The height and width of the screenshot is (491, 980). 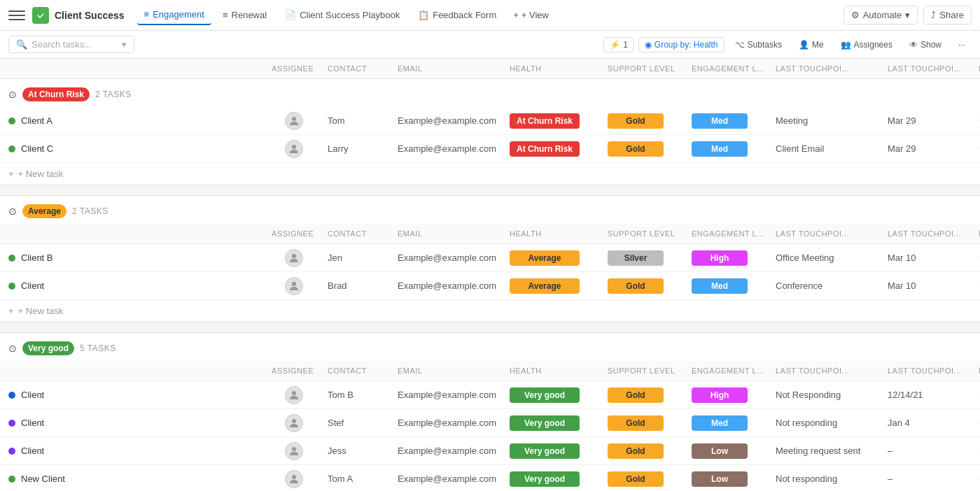 What do you see at coordinates (490, 423) in the screenshot?
I see `table-row: Client Stef Example@example.com Very goo…` at bounding box center [490, 423].